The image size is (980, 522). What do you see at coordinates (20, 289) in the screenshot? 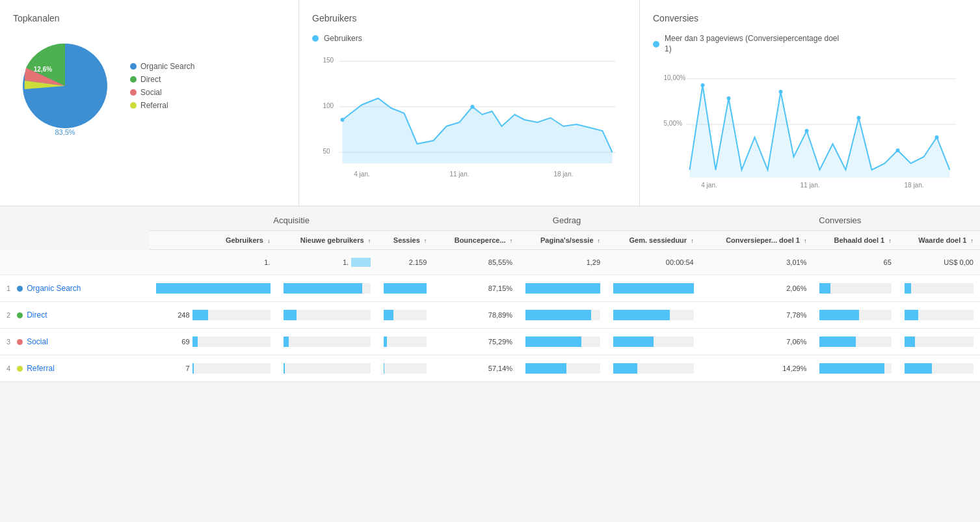
I see `organic-dot` at bounding box center [20, 289].